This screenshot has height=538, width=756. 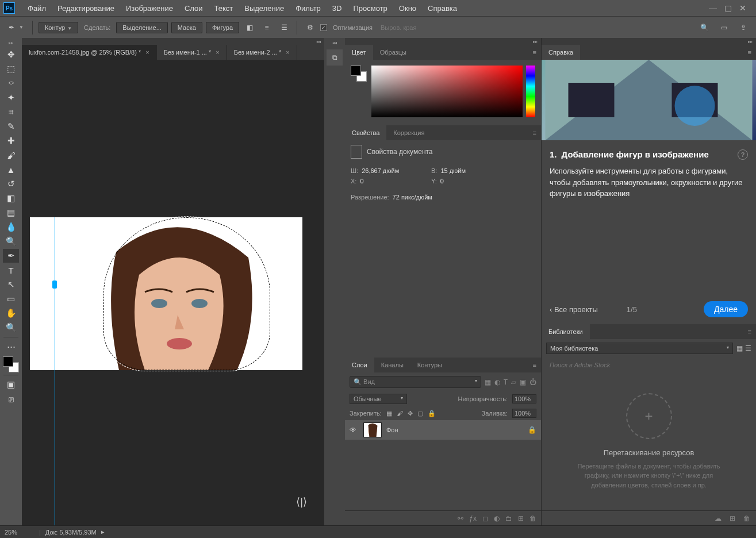 What do you see at coordinates (485, 518) in the screenshot?
I see `layer-mask-icon: ◻` at bounding box center [485, 518].